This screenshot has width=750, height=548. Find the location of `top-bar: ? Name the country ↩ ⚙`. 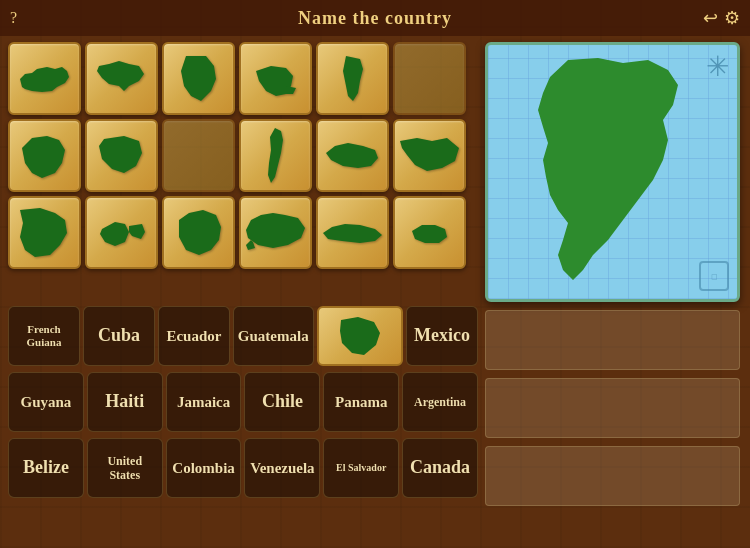

top-bar: ? Name the country ↩ ⚙ is located at coordinates (375, 18).